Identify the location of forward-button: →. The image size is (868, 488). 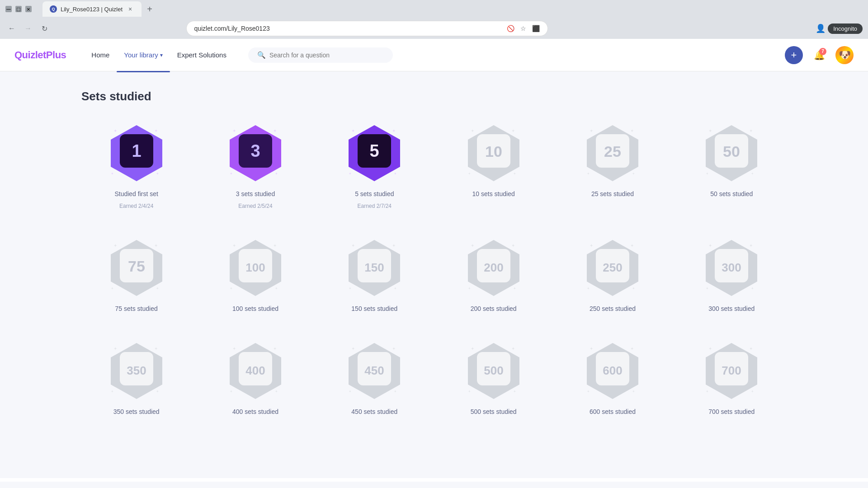
(28, 28).